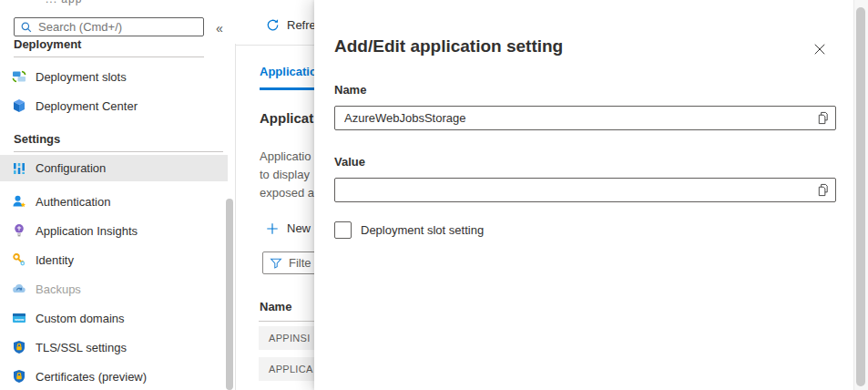  I want to click on backups-icon, so click(19, 289).